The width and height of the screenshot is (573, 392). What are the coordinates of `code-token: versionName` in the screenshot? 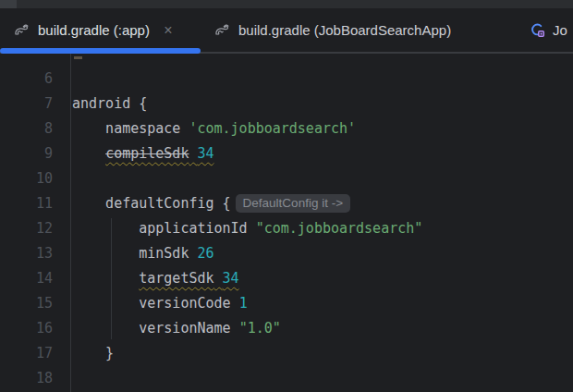 It's located at (155, 328).